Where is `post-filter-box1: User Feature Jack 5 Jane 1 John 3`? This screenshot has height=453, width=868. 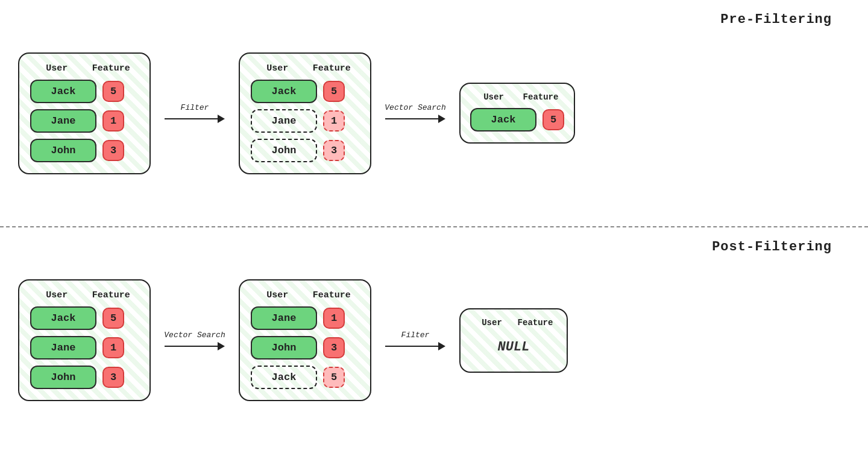
post-filter-box1: User Feature Jack 5 Jane 1 John 3 is located at coordinates (84, 340).